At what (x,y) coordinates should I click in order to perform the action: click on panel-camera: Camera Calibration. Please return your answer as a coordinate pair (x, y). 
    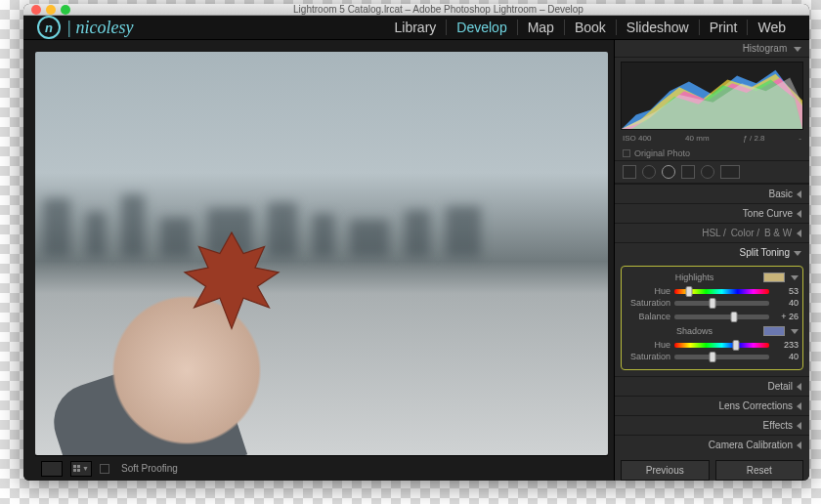
    Looking at the image, I should click on (712, 444).